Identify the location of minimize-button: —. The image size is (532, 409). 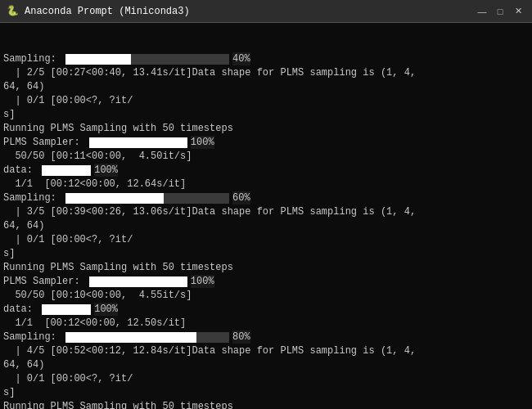
(482, 11).